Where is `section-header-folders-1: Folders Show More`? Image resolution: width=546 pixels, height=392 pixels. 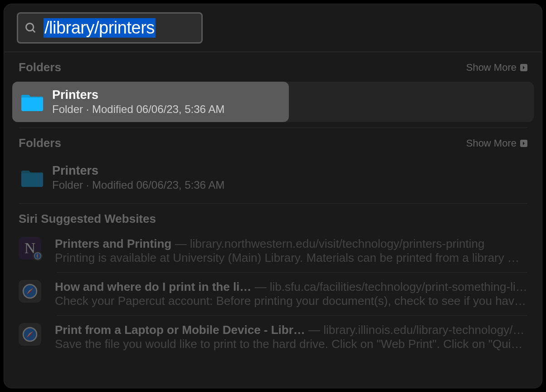 section-header-folders-1: Folders Show More is located at coordinates (273, 65).